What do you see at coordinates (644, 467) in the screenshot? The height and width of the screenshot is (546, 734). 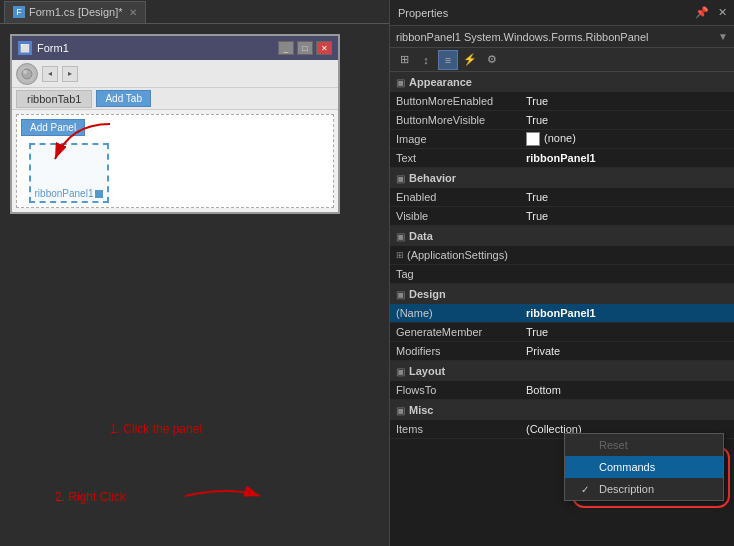 I see `context-menu: Reset Commands ✓ Description` at bounding box center [644, 467].